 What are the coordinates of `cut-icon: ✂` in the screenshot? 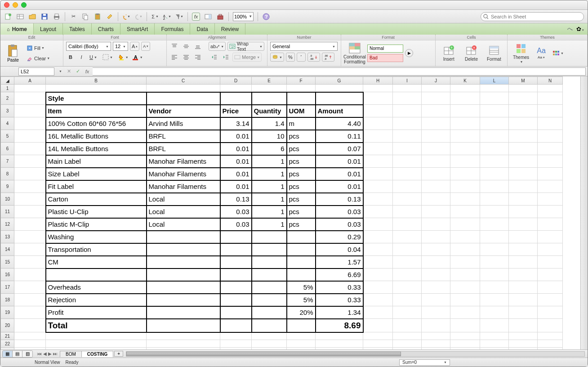 It's located at (73, 17).